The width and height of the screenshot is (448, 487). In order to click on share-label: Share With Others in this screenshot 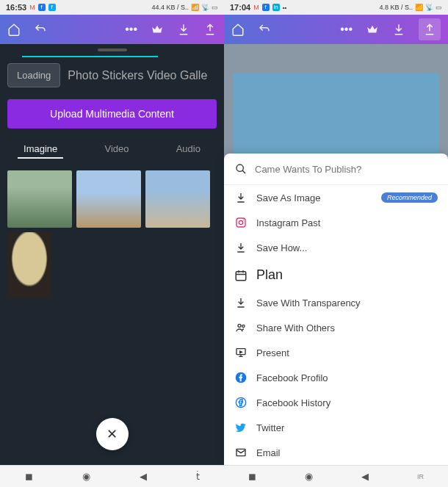, I will do `click(295, 328)`.